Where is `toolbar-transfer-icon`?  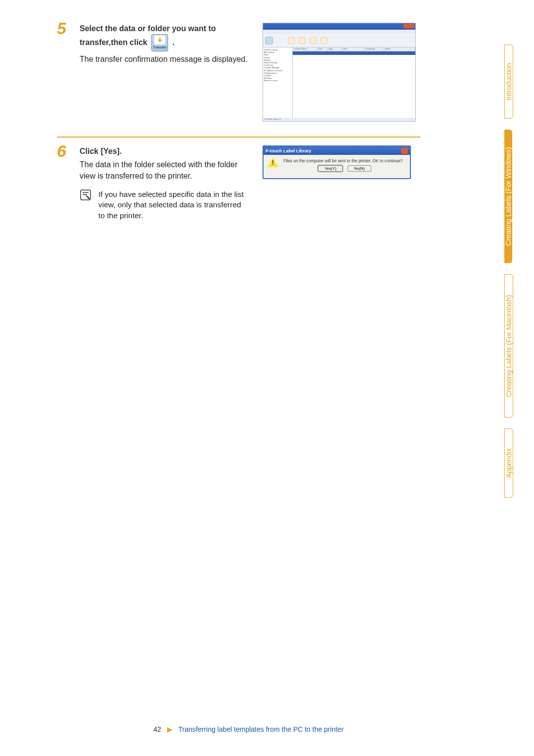
toolbar-transfer-icon is located at coordinates (269, 41).